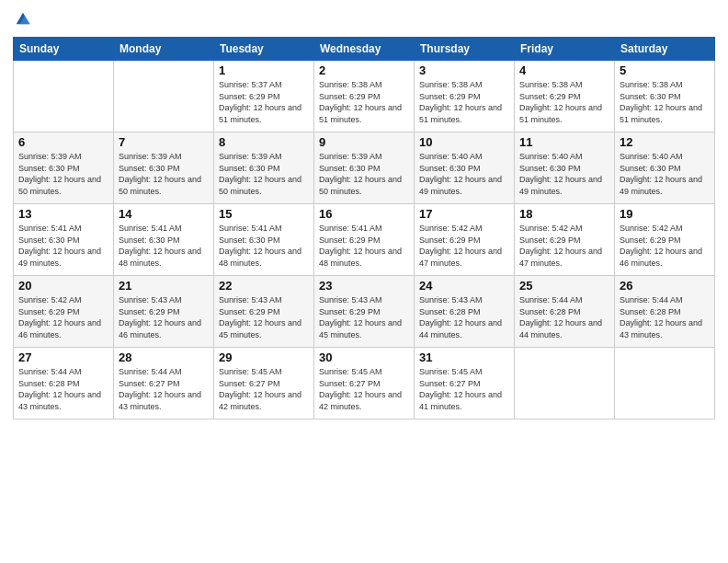 The image size is (728, 563). I want to click on day-number: 30, so click(364, 357).